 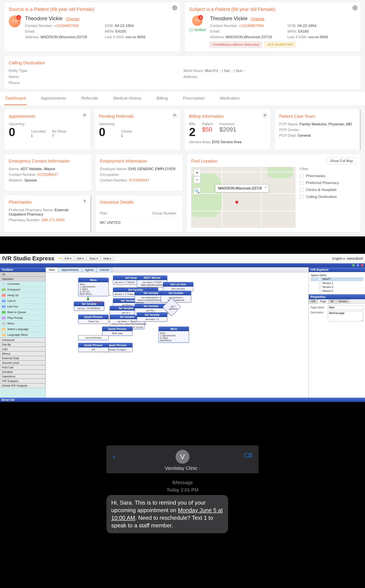 What do you see at coordinates (199, 469) in the screenshot?
I see `chevron-right-icon: ›` at bounding box center [199, 469].